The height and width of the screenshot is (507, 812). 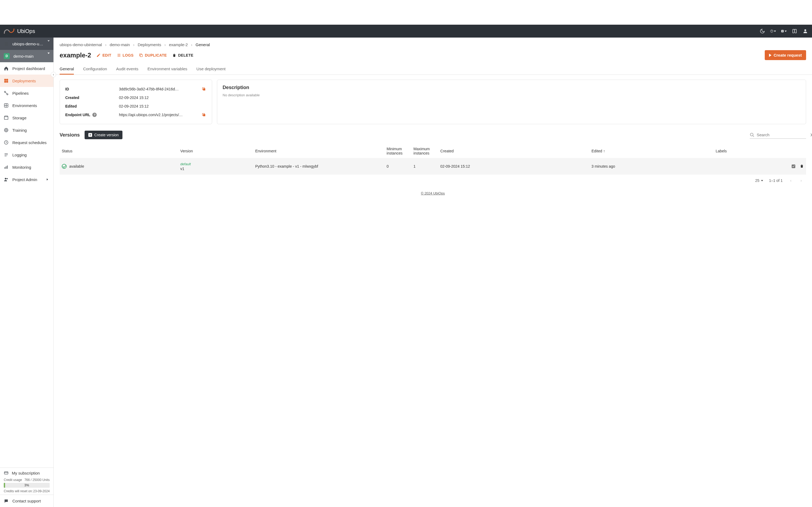 What do you see at coordinates (159, 115) in the screenshot?
I see `endpoint-value: https://api.ubiops.com/v2.1/projects/…` at bounding box center [159, 115].